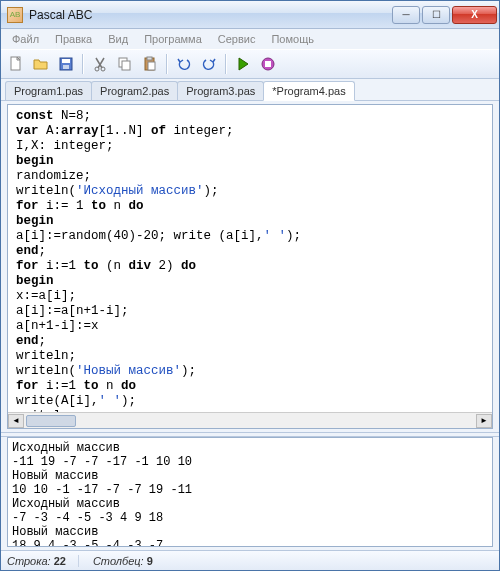  Describe the element at coordinates (16, 421) in the screenshot. I see `scroll-left-button: ◄` at that location.